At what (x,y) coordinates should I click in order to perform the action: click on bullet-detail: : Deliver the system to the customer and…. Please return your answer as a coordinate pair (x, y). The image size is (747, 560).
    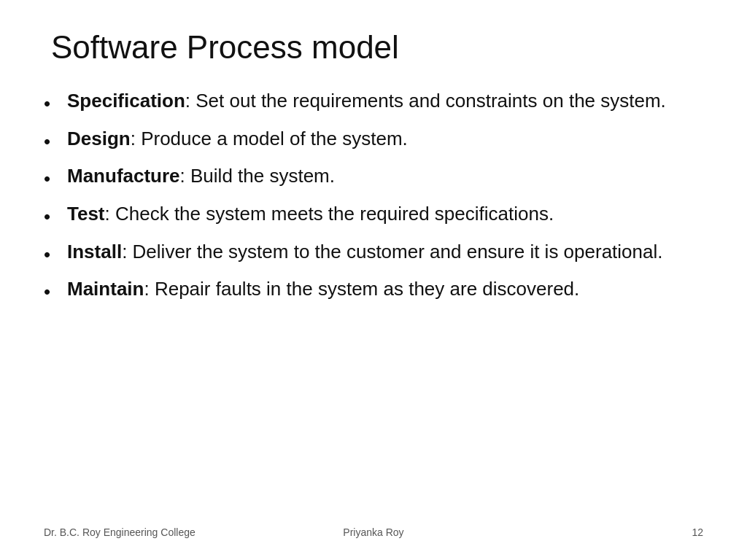
    Looking at the image, I should click on (392, 252).